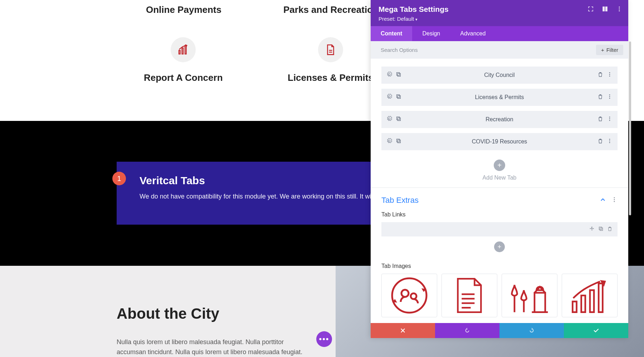 The height and width of the screenshot is (357, 644). I want to click on add-tab-button: +, so click(499, 165).